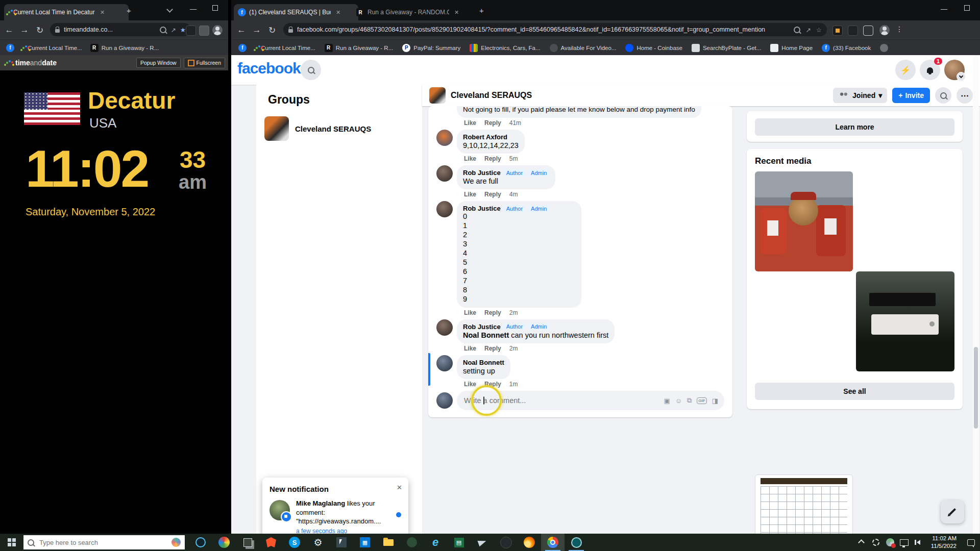 The image size is (980, 551). What do you see at coordinates (103, 543) in the screenshot?
I see `taskbar-search-input` at bounding box center [103, 543].